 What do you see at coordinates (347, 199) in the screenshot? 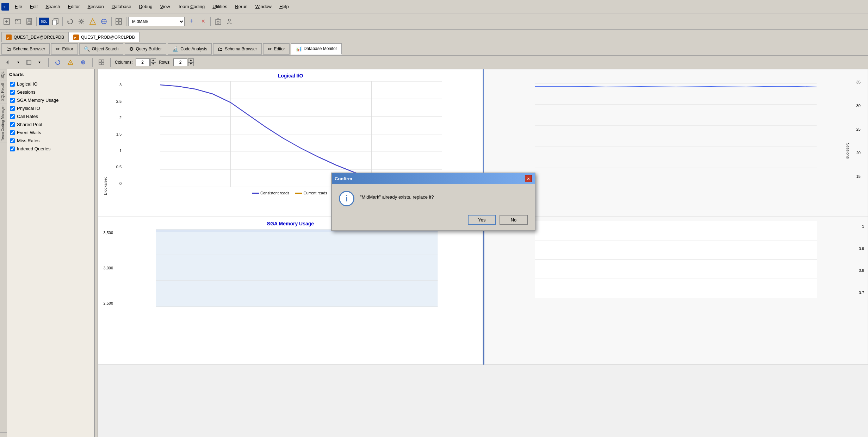
I see `dialog-icon-letter: i` at bounding box center [347, 199].